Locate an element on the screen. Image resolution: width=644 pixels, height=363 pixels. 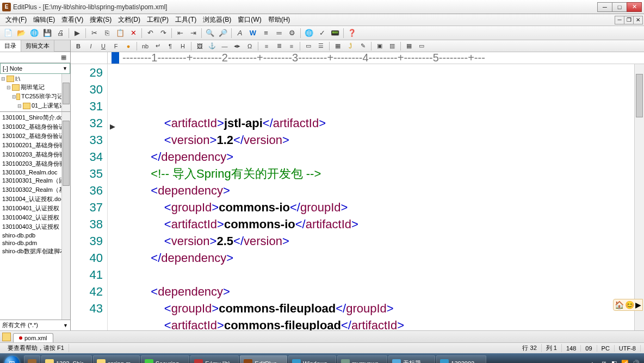
underline-button: U is located at coordinates (103, 46).